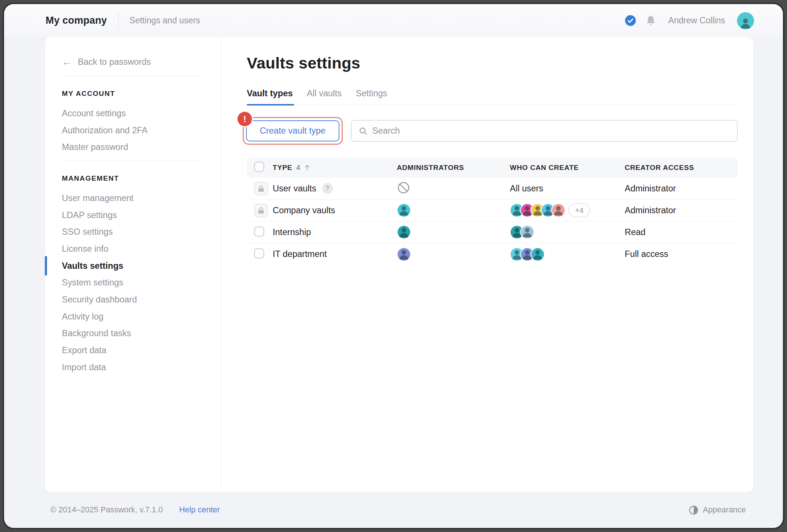 Image resolution: width=787 pixels, height=532 pixels. I want to click on sidebar-section-title-management: MANAGEMENT, so click(132, 178).